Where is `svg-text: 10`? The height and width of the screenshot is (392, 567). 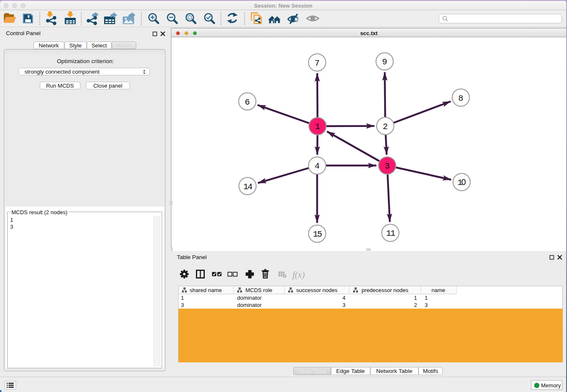 svg-text: 10 is located at coordinates (462, 182).